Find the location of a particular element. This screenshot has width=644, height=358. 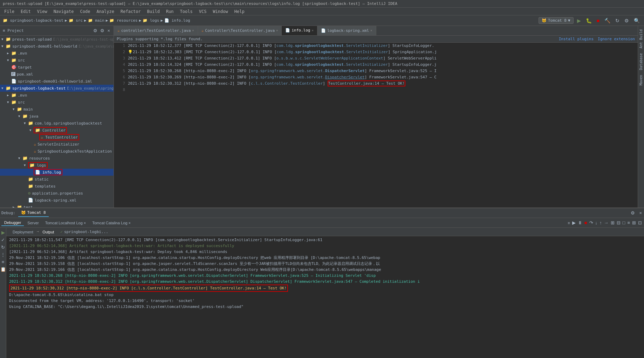

debug-action-2: ≡ is located at coordinates (629, 223).